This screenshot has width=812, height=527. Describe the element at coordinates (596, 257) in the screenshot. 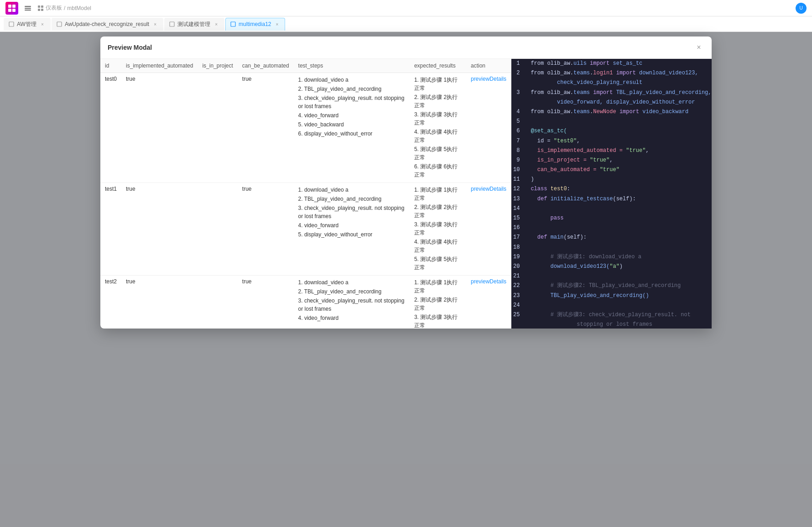

I see `code-token: # 测试步骤1: download_video a` at that location.